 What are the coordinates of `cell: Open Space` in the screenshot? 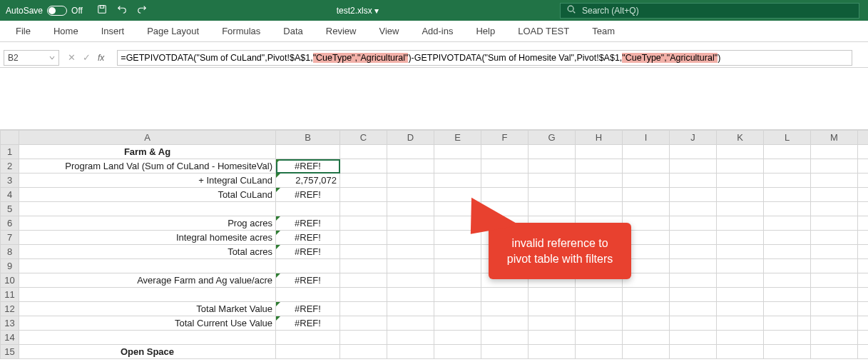 It's located at (148, 352).